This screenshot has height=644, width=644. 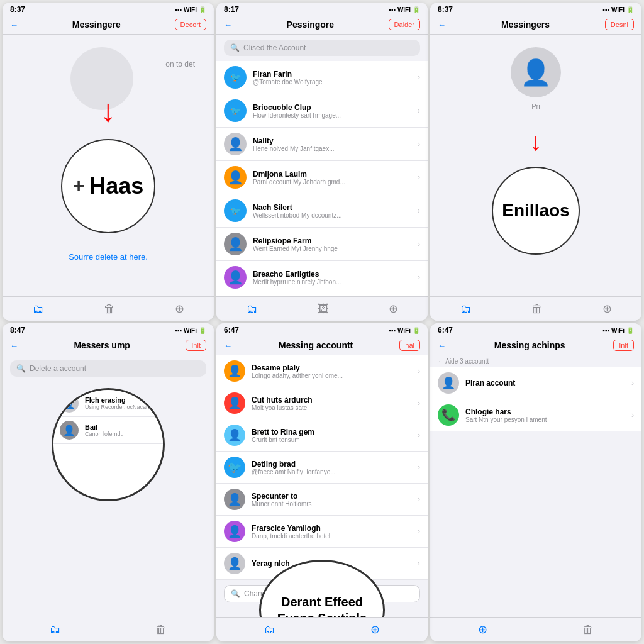 I want to click on avatar: 📞, so click(x=448, y=415).